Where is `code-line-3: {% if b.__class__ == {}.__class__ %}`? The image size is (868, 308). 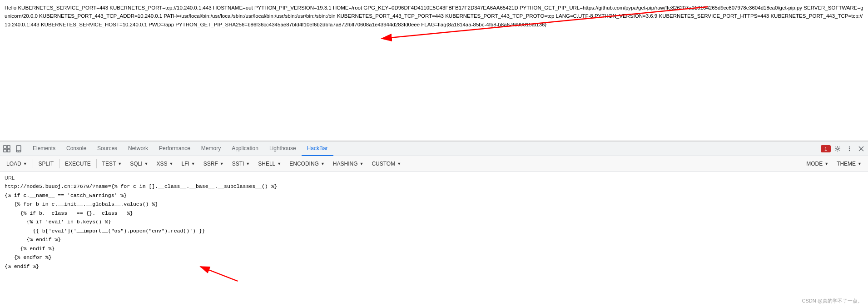
code-line-3: {% if b.__class__ == {}.__class__ %} is located at coordinates (434, 213).